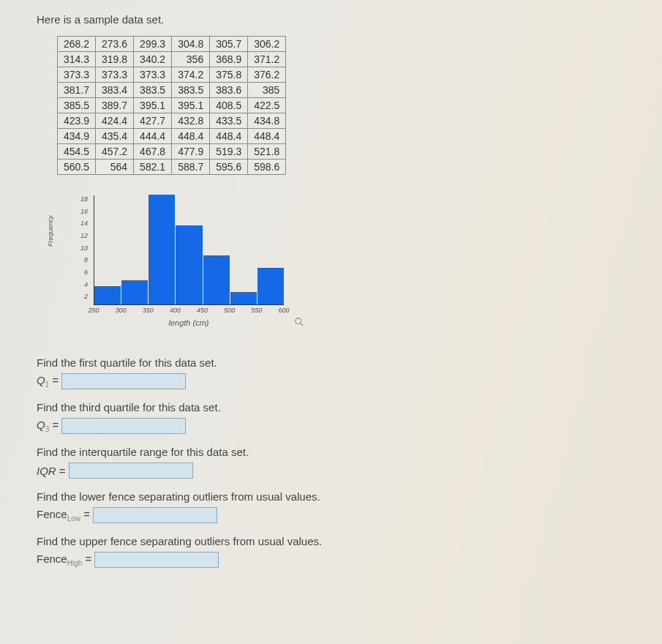 The width and height of the screenshot is (662, 644). Describe the element at coordinates (350, 407) in the screenshot. I see `q3-prompt: Find the third quartile for this data se…` at that location.